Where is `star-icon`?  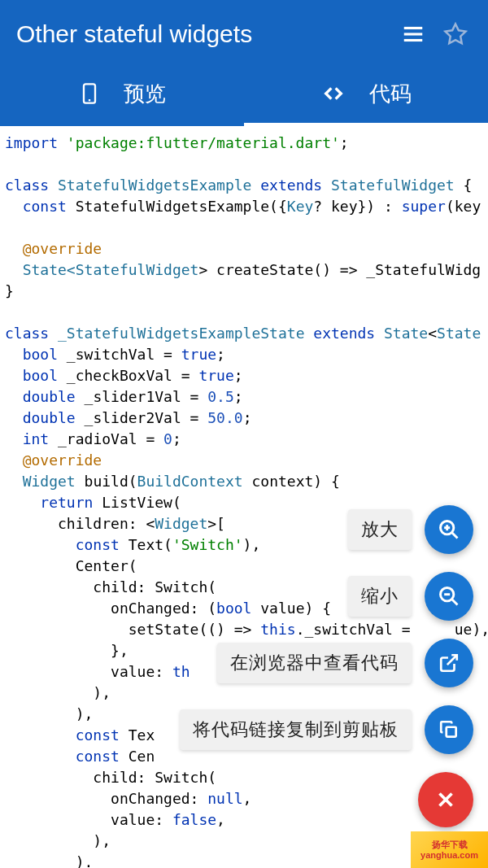 star-icon is located at coordinates (455, 34).